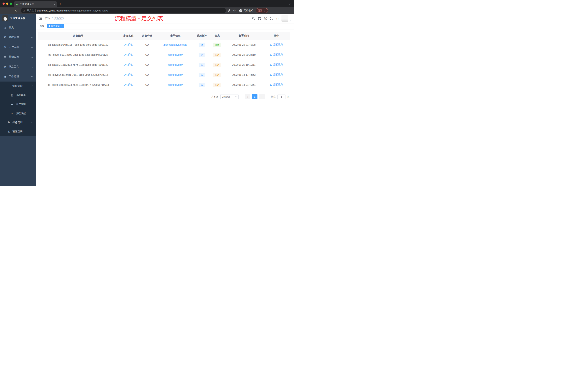 This screenshot has width=588, height=372. I want to click on goto-page-input, so click(281, 97).